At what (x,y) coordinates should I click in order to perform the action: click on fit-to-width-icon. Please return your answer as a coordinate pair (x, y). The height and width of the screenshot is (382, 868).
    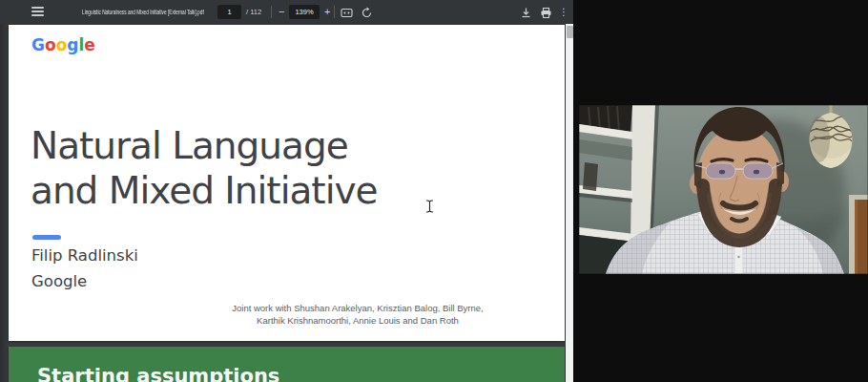
    Looking at the image, I should click on (347, 11).